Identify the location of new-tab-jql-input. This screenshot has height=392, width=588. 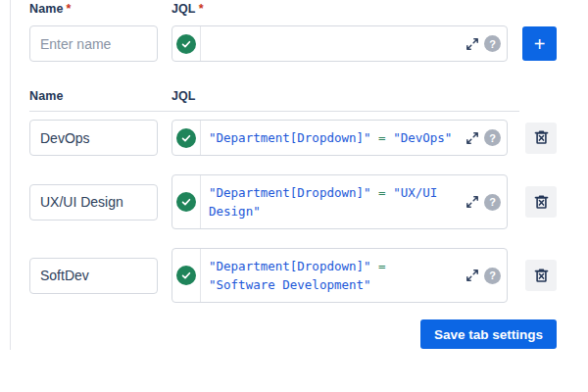
(337, 43).